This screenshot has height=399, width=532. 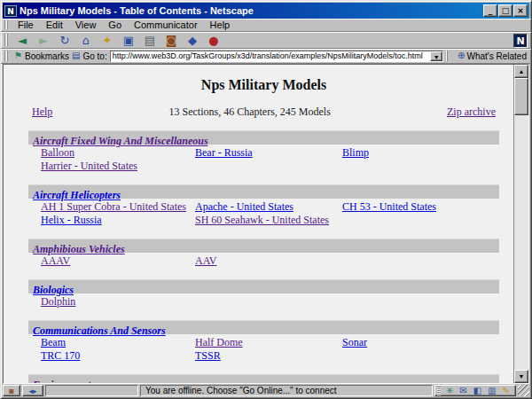 What do you see at coordinates (269, 220) in the screenshot?
I see `model-link: SH 60 Seahawk - United States` at bounding box center [269, 220].